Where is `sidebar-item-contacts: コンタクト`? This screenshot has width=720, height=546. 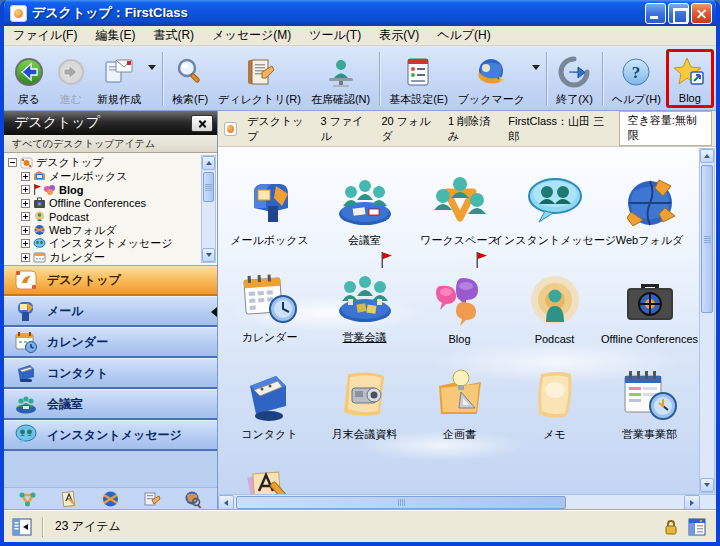 sidebar-item-contacts: コンタクト is located at coordinates (110, 374).